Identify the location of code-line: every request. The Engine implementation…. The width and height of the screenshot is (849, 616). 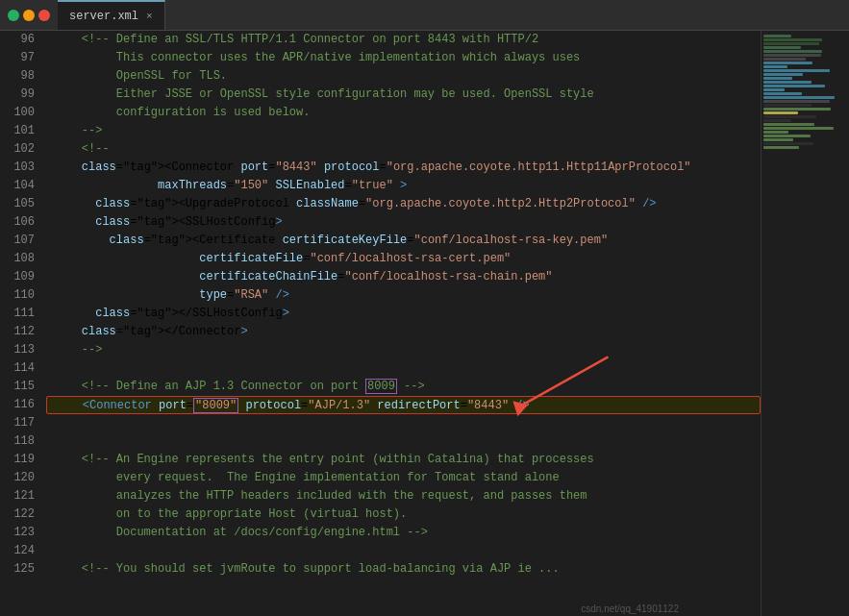
(404, 479).